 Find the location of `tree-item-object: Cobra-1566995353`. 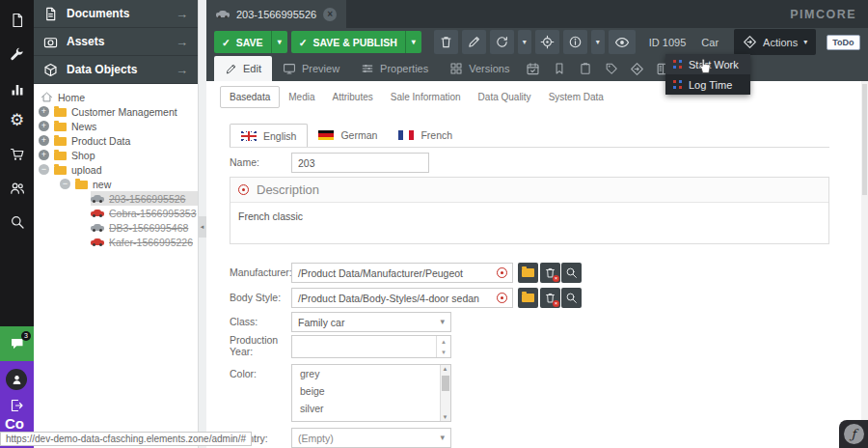

tree-item-object: Cobra-1566995353 is located at coordinates (116, 212).